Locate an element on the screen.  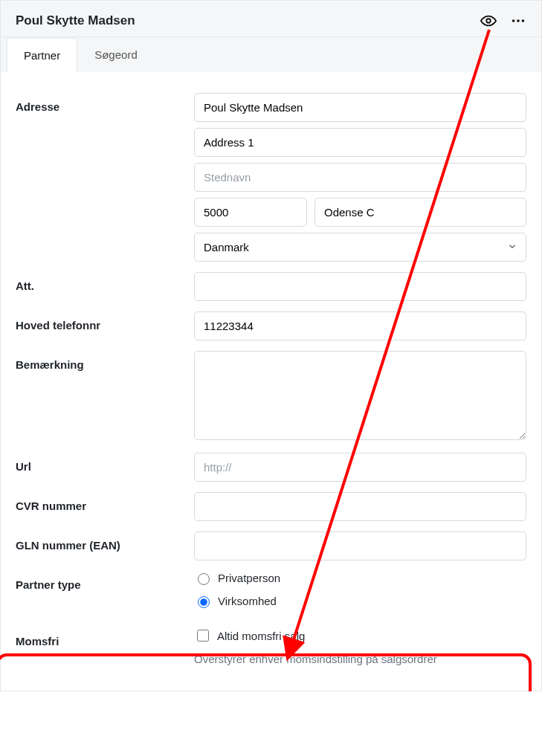
more-menu-icon is located at coordinates (518, 21).